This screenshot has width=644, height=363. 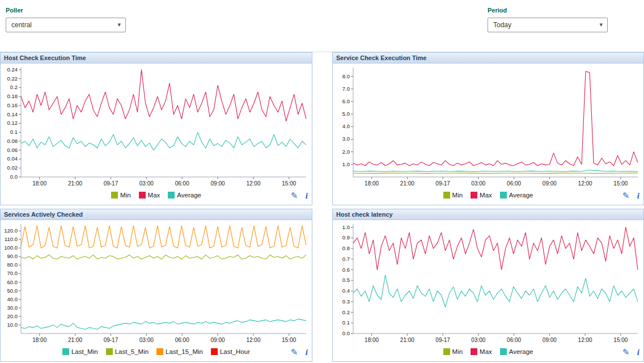 What do you see at coordinates (66, 25) in the screenshot?
I see `poller-select: central ▾` at bounding box center [66, 25].